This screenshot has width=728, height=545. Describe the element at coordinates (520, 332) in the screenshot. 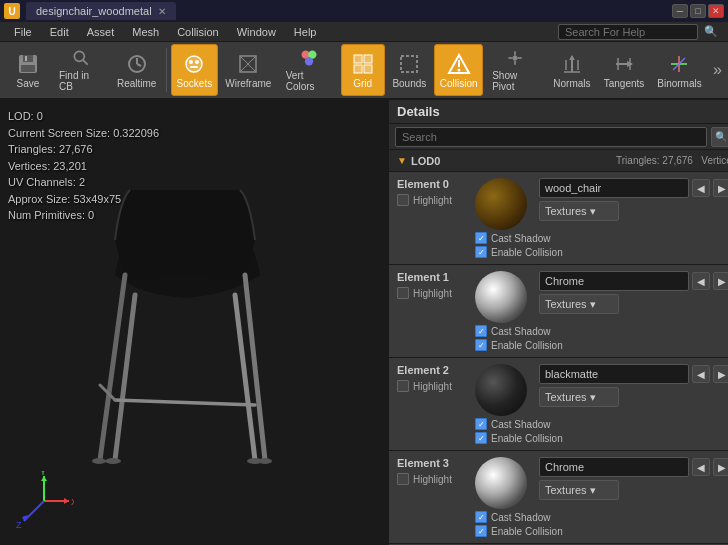

I see `cast-shadow-label-1: Cast Shadow` at that location.